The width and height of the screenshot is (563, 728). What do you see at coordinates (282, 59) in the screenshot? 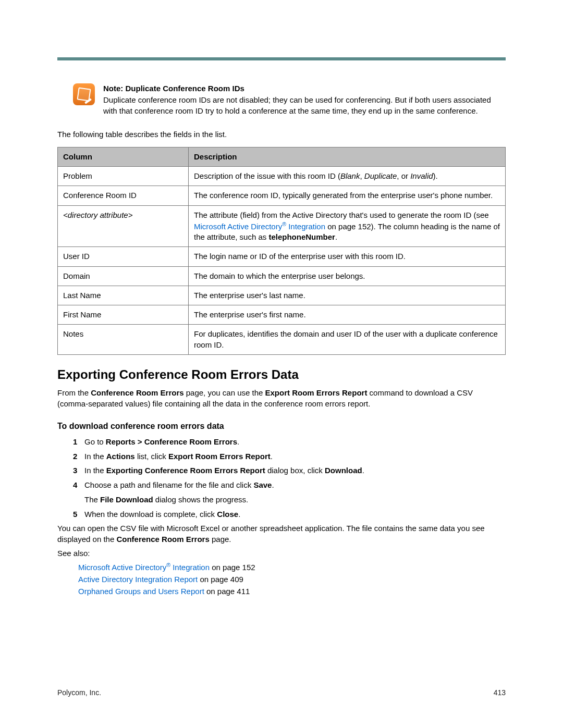
I see `header-rule` at bounding box center [282, 59].